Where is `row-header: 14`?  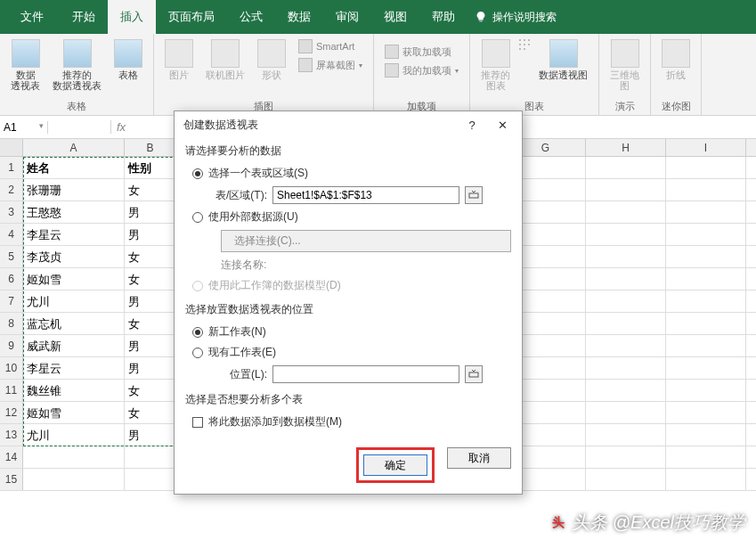 row-header: 14 is located at coordinates (12, 457).